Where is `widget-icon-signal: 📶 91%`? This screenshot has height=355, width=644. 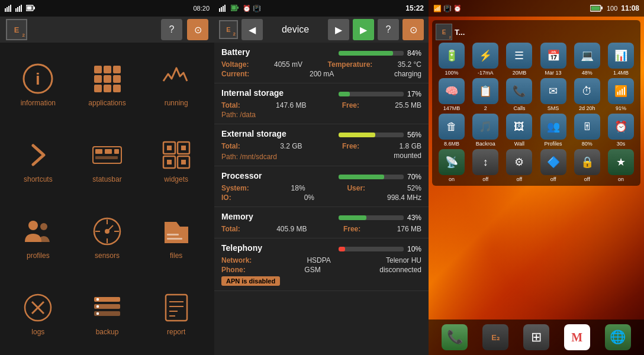
widget-icon-signal: 📶 91% is located at coordinates (621, 95).